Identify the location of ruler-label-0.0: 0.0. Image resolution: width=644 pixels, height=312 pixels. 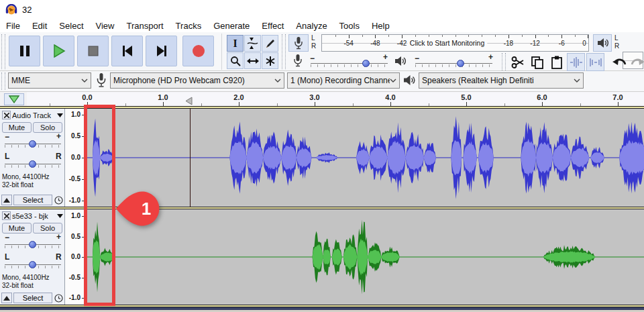
(87, 97).